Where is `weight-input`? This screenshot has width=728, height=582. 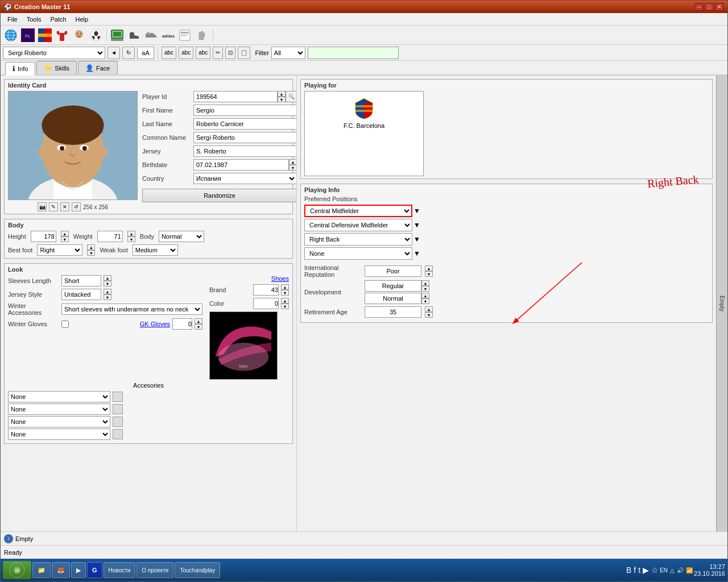
weight-input is located at coordinates (110, 236).